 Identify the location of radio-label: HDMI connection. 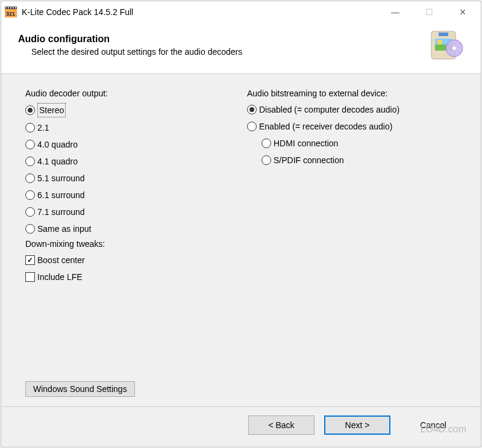
(306, 143).